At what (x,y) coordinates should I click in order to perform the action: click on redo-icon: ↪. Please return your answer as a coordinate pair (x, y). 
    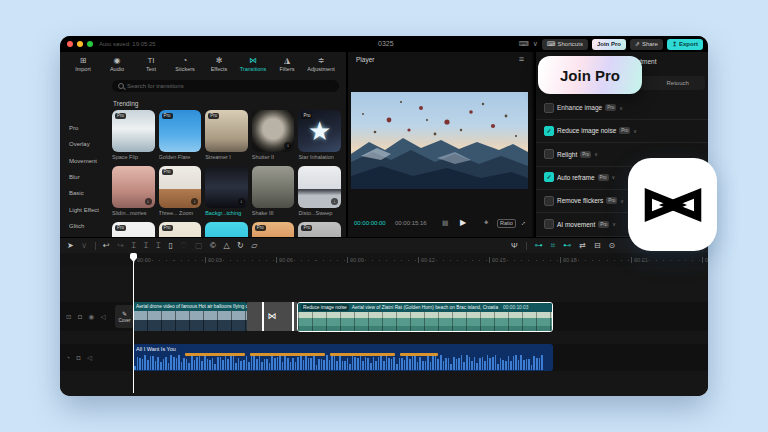
    Looking at the image, I should click on (120, 246).